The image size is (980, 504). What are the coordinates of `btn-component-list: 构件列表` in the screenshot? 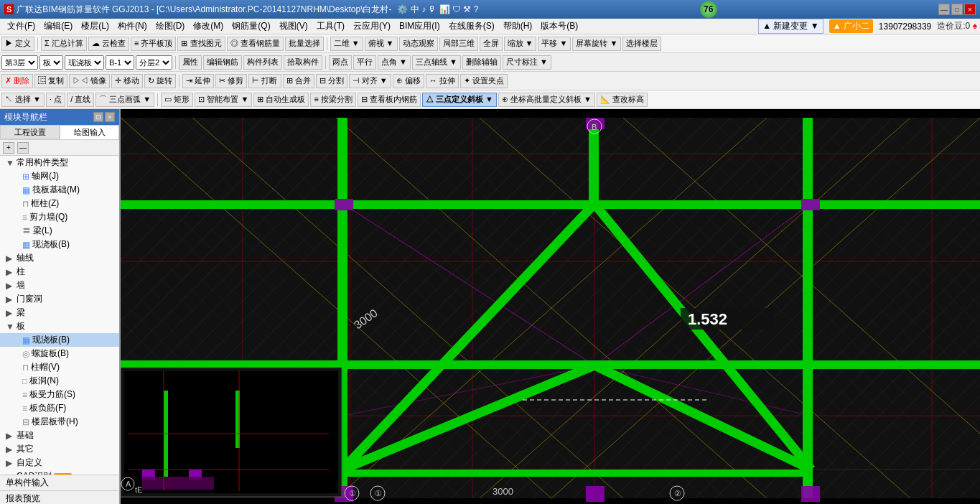 It's located at (263, 62).